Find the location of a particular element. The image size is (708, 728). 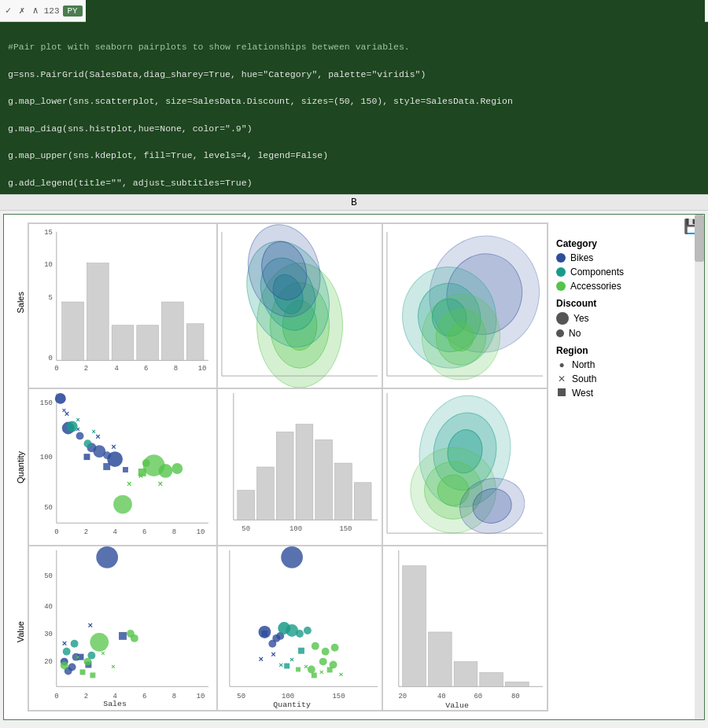

bikes-dot is located at coordinates (561, 258).